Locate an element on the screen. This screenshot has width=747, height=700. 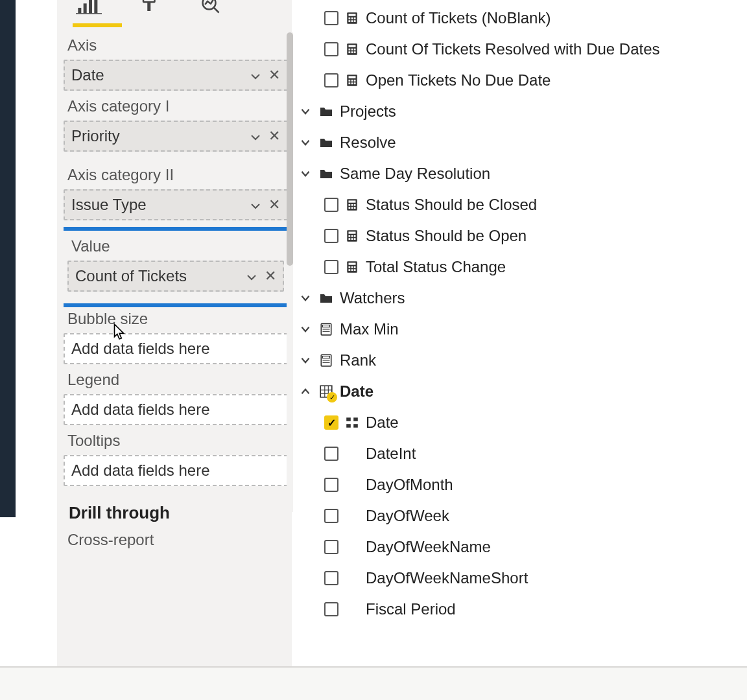
field-row: Count Of Tickets Resolved with Due Dates is located at coordinates (519, 49).